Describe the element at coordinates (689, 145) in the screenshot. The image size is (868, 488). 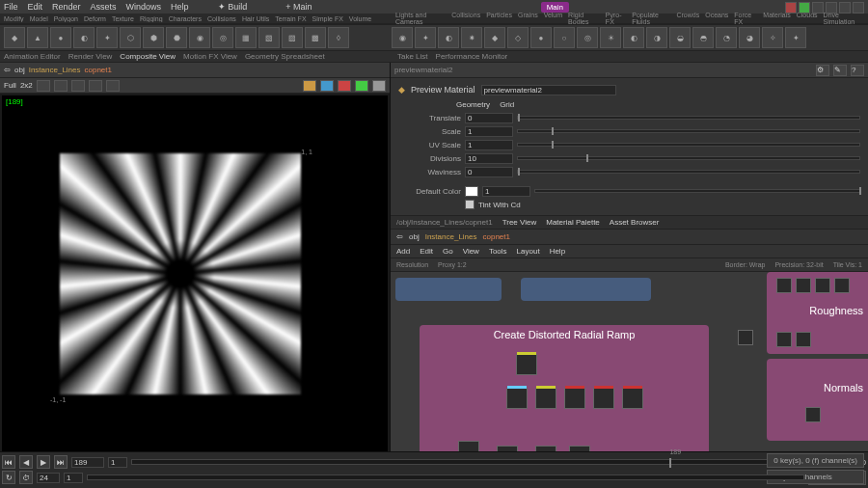
I see `uvscale-slider` at that location.